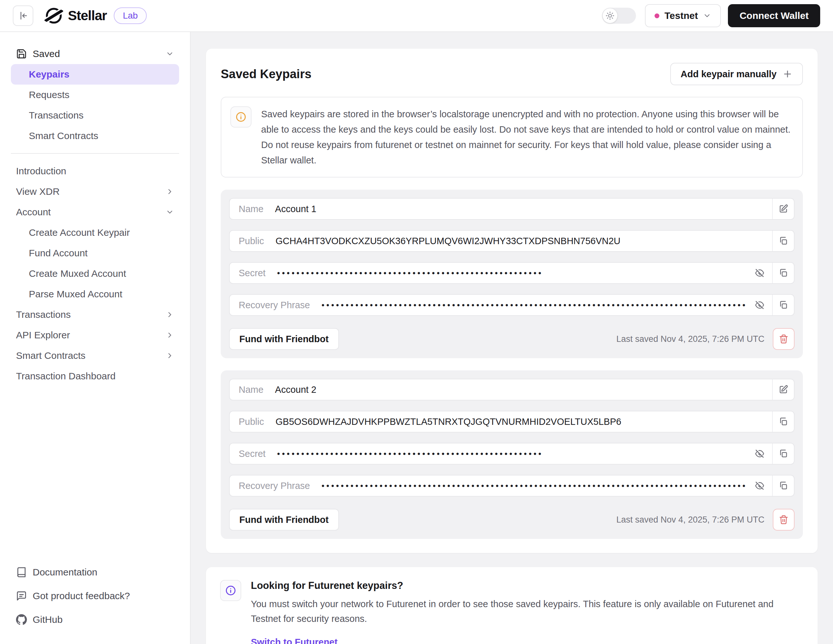  Describe the element at coordinates (787, 74) in the screenshot. I see `plus-icon` at that location.